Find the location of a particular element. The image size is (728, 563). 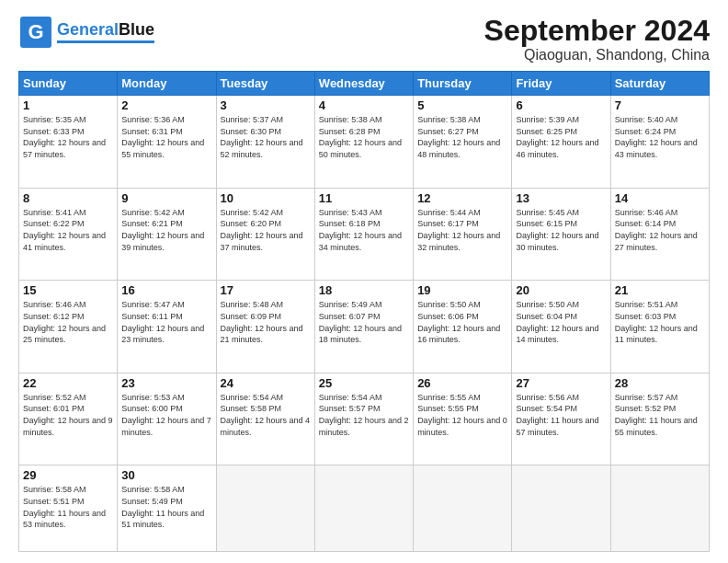

day-number: 28 is located at coordinates (660, 383).